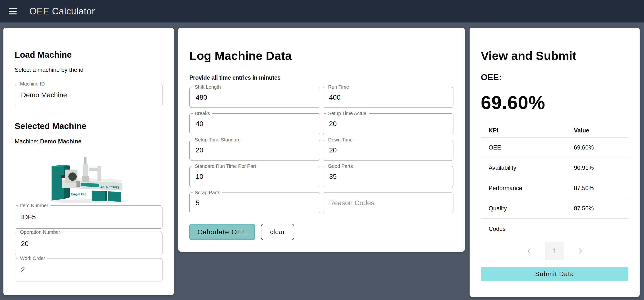 The height and width of the screenshot is (300, 644). Describe the element at coordinates (88, 126) in the screenshot. I see `selected-machine-title: Selected Machine` at that location.